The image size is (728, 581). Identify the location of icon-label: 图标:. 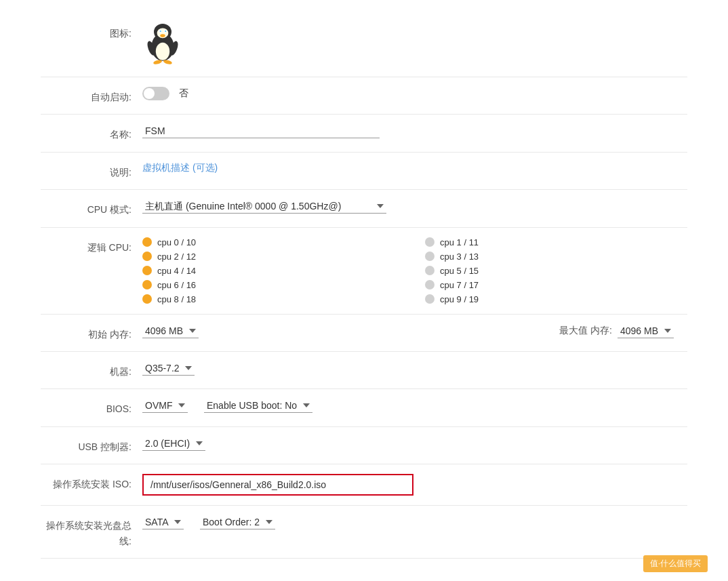
(92, 32).